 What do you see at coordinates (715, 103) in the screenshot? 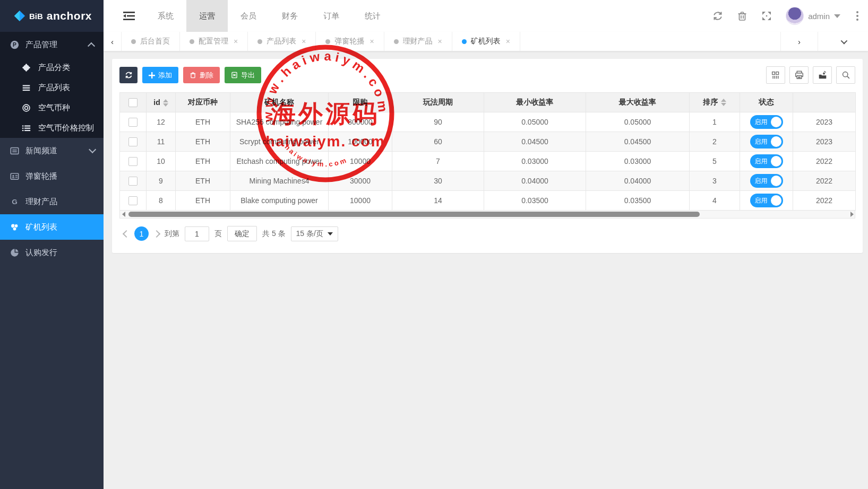
I see `col-sort: 排序` at bounding box center [715, 103].